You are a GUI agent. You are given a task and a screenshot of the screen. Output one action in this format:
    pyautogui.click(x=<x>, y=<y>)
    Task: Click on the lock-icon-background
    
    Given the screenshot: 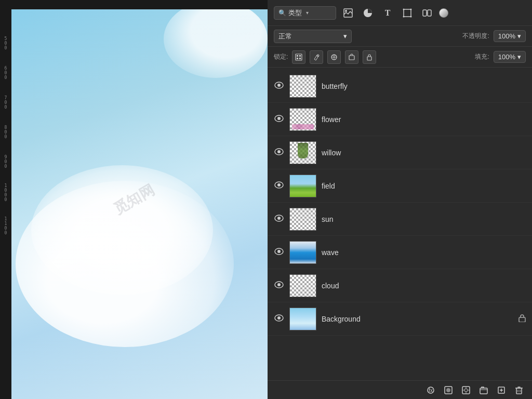 What is the action you would take?
    pyautogui.click(x=522, y=319)
    